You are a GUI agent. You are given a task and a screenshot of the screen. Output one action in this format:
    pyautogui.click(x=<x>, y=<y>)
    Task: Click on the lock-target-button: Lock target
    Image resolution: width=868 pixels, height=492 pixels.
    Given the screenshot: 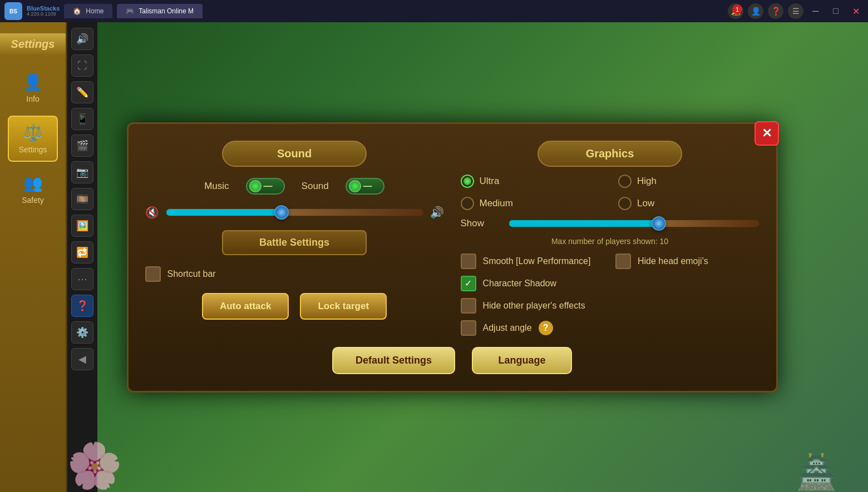 What is the action you would take?
    pyautogui.click(x=343, y=306)
    